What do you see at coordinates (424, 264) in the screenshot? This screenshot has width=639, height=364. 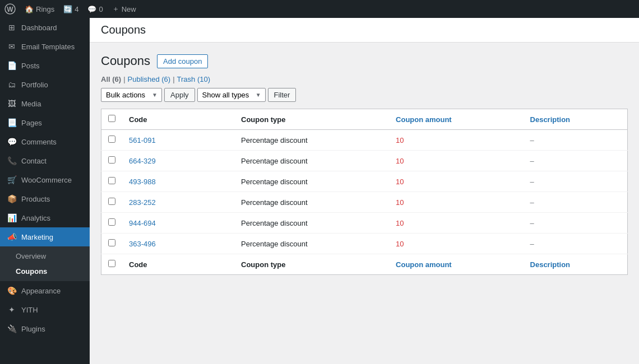 I see `footer-amount-label: Coupon amount` at bounding box center [424, 264].